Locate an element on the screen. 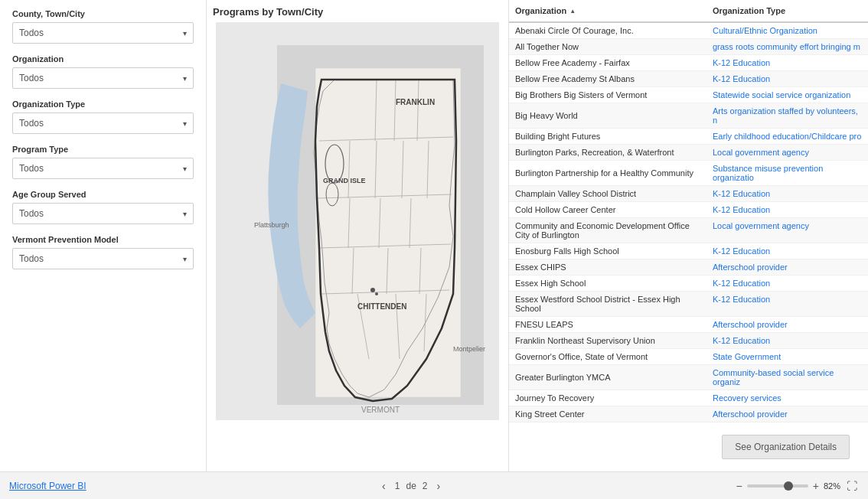  zoom-out-button: − is located at coordinates (739, 486).